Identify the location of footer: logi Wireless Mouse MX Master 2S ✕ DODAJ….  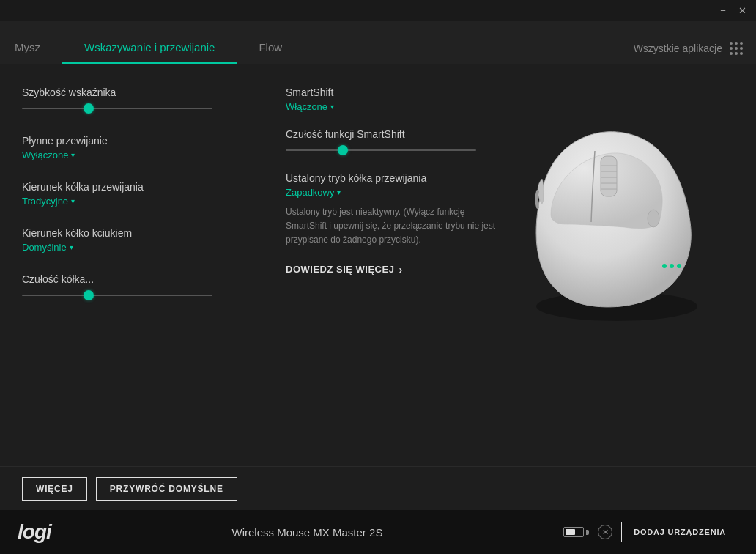
(378, 532).